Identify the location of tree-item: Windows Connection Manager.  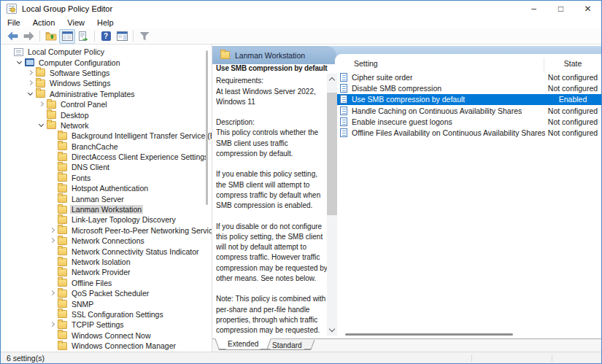
(107, 346).